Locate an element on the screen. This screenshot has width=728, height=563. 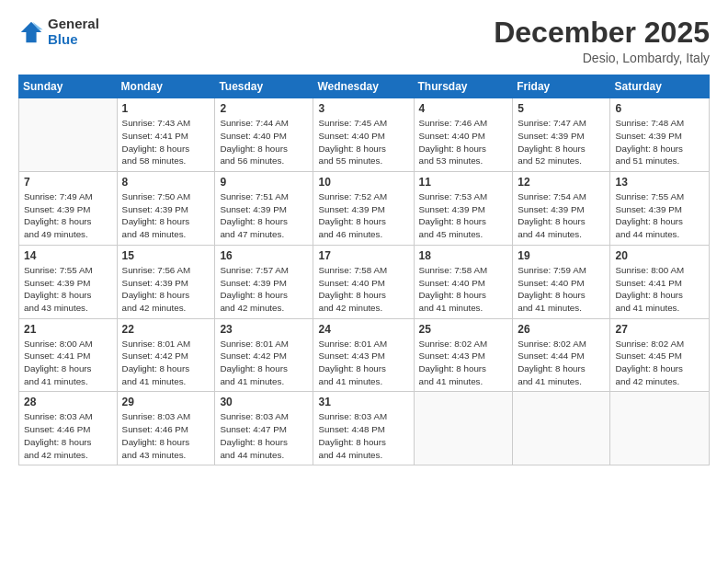
day-info: Sunrise: 7:52 AM Sunset: 4:39 PM Dayligh… is located at coordinates (363, 215).